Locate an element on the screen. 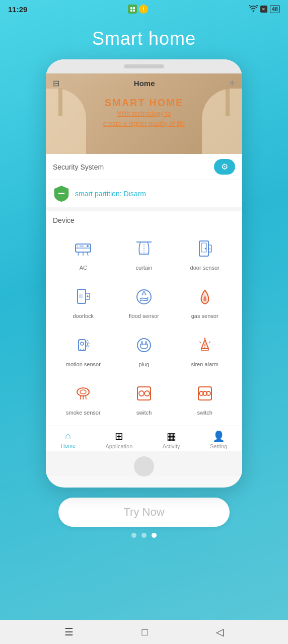 The width and height of the screenshot is (288, 644). x-icon: ✕ is located at coordinates (264, 9).